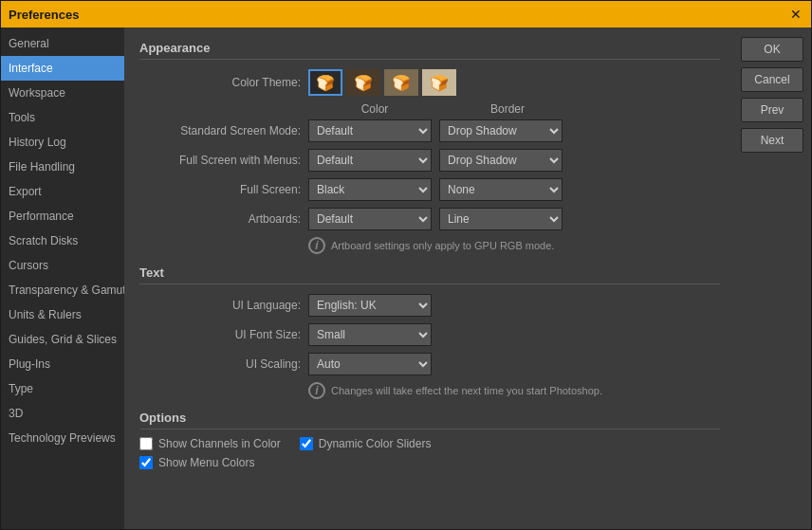  Describe the element at coordinates (317, 246) in the screenshot. I see `info-icon: i` at that location.